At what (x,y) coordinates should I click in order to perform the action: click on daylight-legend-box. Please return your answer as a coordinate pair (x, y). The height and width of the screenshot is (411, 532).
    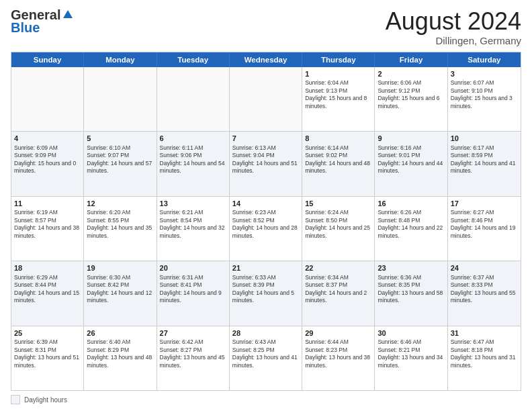
    Looking at the image, I should click on (15, 400).